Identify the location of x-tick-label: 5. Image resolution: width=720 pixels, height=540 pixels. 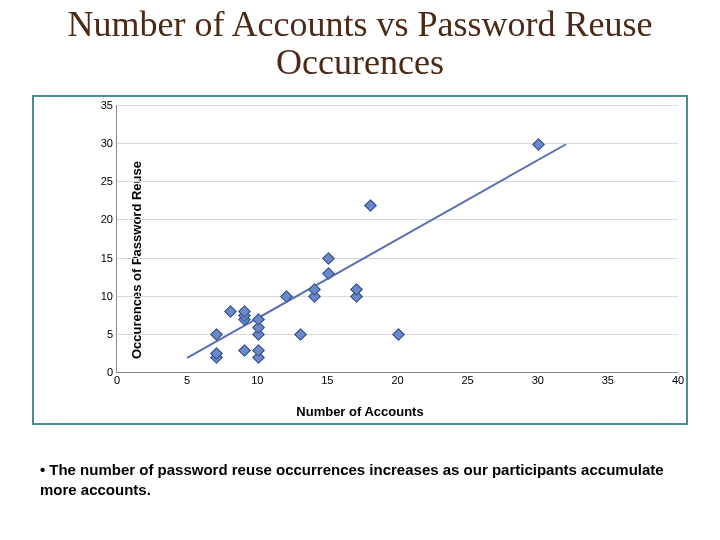
(187, 379).